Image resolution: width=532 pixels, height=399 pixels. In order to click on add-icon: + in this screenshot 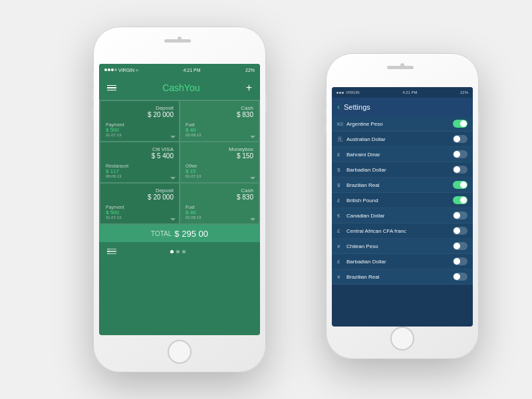, I will do `click(249, 88)`.